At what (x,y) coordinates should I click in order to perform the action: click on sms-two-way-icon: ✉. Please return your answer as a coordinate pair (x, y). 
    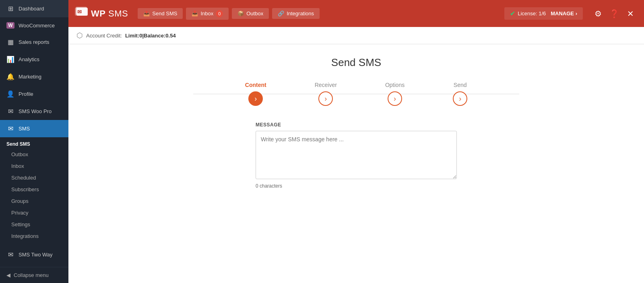
    Looking at the image, I should click on (10, 254).